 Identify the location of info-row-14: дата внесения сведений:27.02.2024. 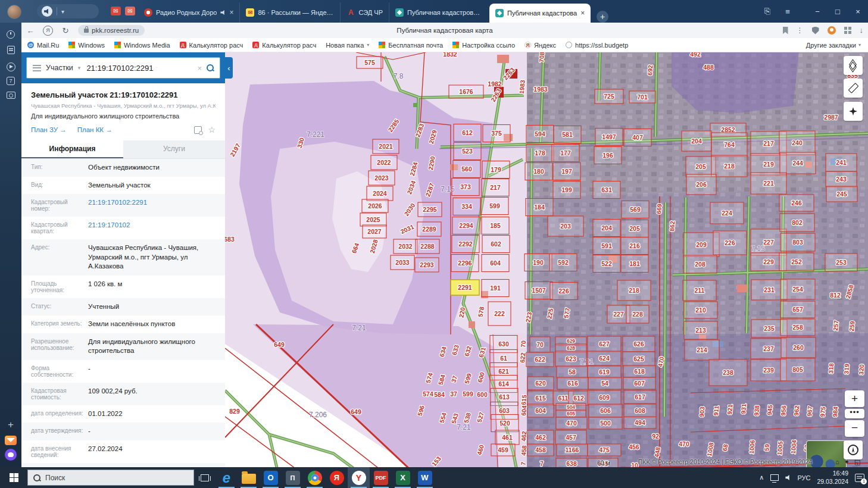
(123, 452).